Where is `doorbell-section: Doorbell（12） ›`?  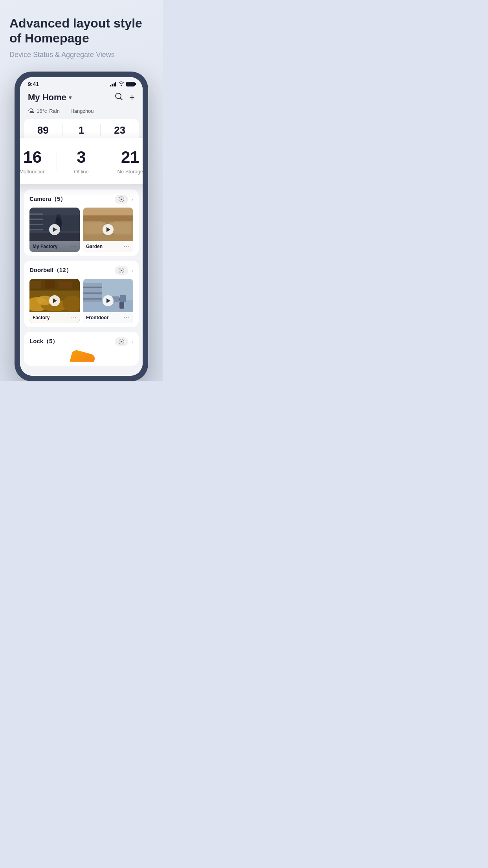
doorbell-section: Doorbell（12） › is located at coordinates (81, 294).